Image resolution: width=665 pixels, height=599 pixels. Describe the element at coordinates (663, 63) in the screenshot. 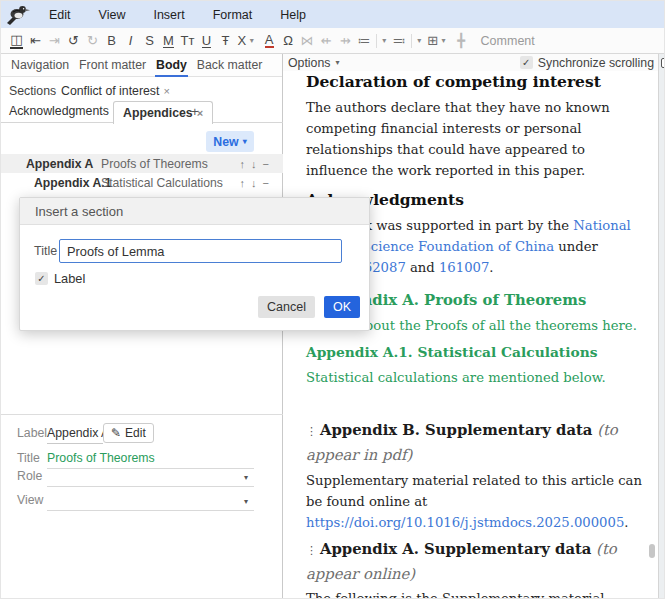

I see `collapsed-panel-icon` at that location.